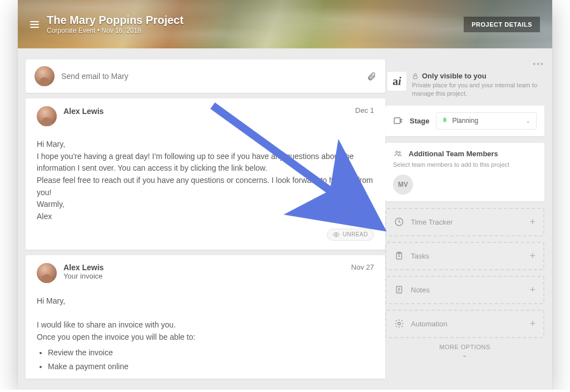 The image size is (570, 392). Describe the element at coordinates (365, 110) in the screenshot. I see `message-date: Dec 1` at that location.